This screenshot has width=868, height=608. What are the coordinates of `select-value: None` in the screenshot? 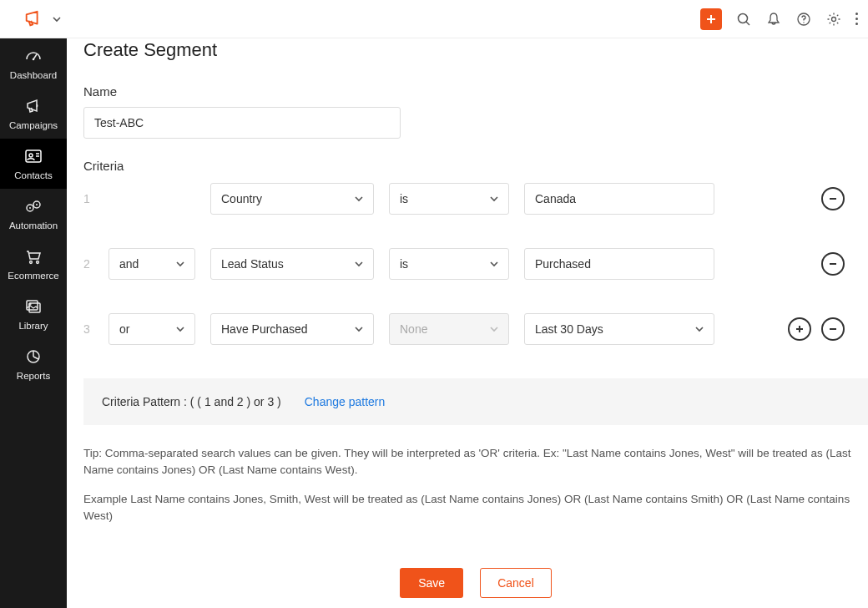 It's located at (414, 329).